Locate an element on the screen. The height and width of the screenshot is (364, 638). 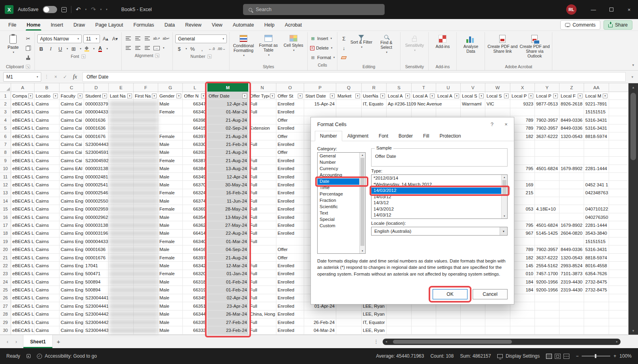
cell-O16: Enrolled is located at coordinates (290, 217).